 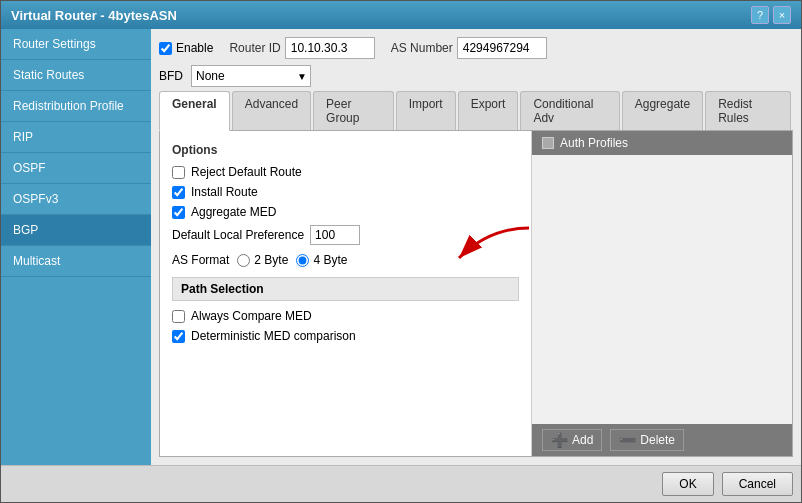 What do you see at coordinates (254, 48) in the screenshot?
I see `router-id-label: Router ID` at bounding box center [254, 48].